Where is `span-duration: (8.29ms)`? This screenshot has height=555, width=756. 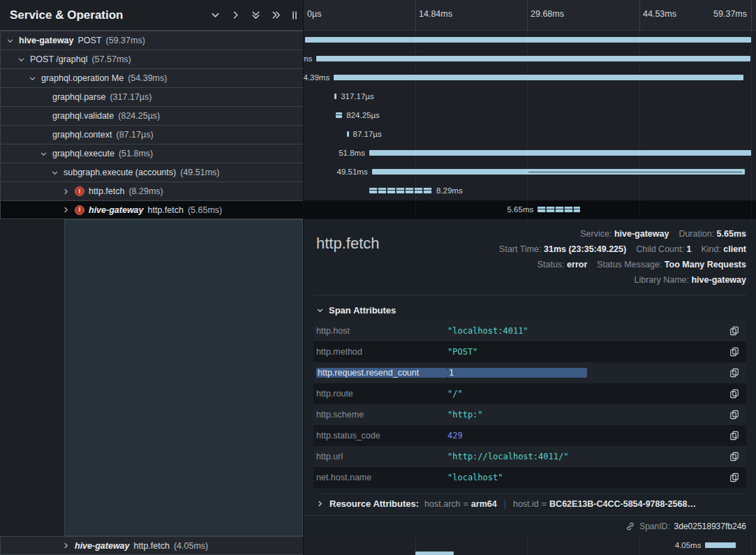
span-duration: (8.29ms) is located at coordinates (145, 191).